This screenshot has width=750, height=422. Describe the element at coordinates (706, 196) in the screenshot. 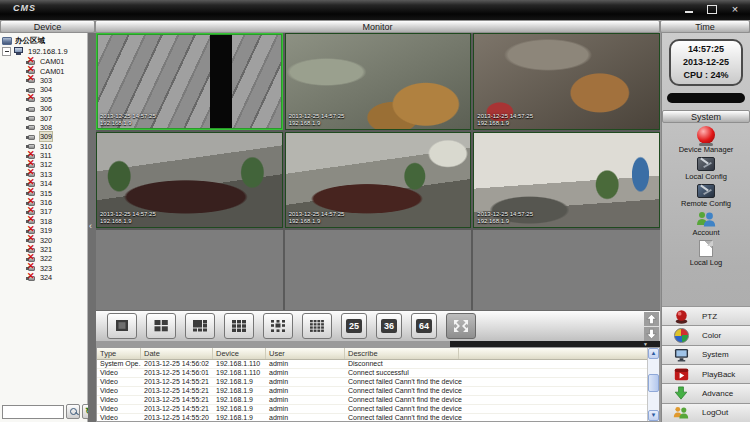

I see `remote-config-button: Remote Config` at that location.